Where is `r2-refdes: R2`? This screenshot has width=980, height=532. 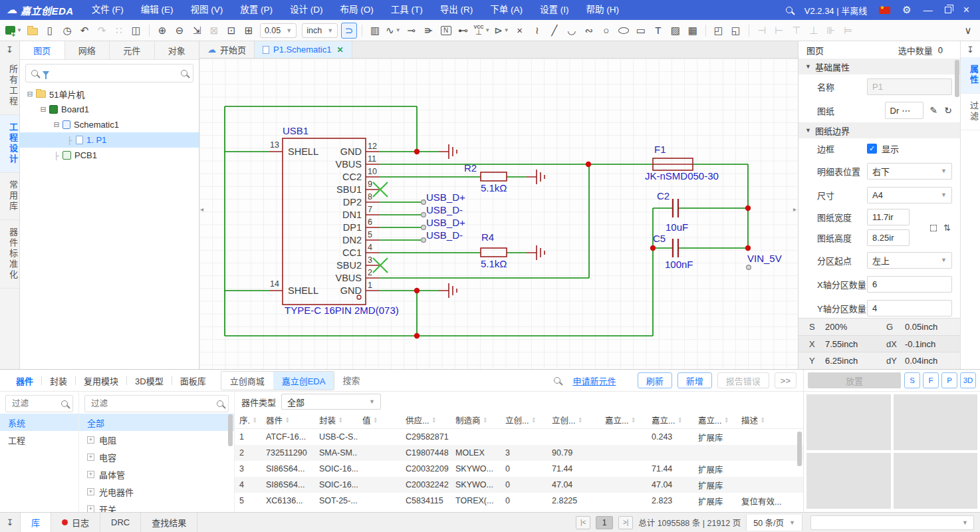
r2-refdes: R2 is located at coordinates (471, 168).